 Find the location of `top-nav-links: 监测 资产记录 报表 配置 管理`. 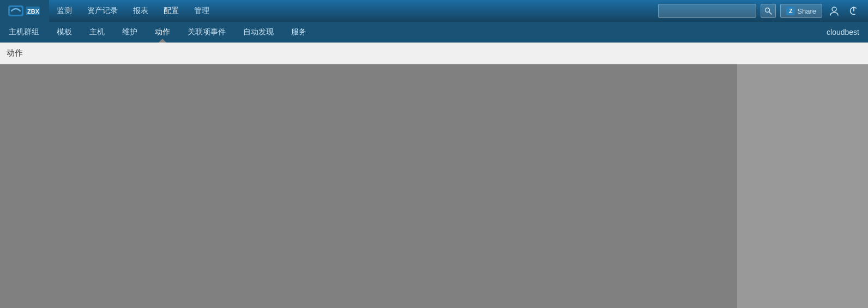

top-nav-links: 监测 资产记录 报表 配置 管理 is located at coordinates (353, 11).